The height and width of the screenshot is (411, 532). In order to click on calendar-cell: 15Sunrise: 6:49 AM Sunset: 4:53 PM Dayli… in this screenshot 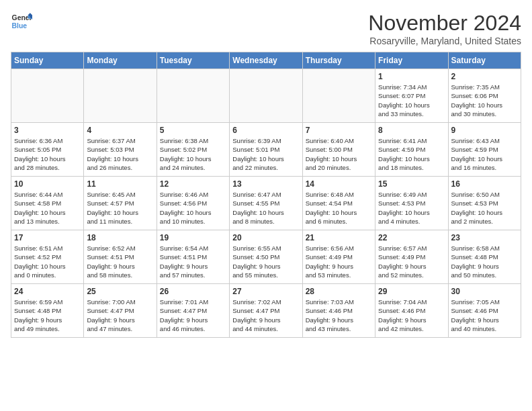, I will do `click(412, 203)`.